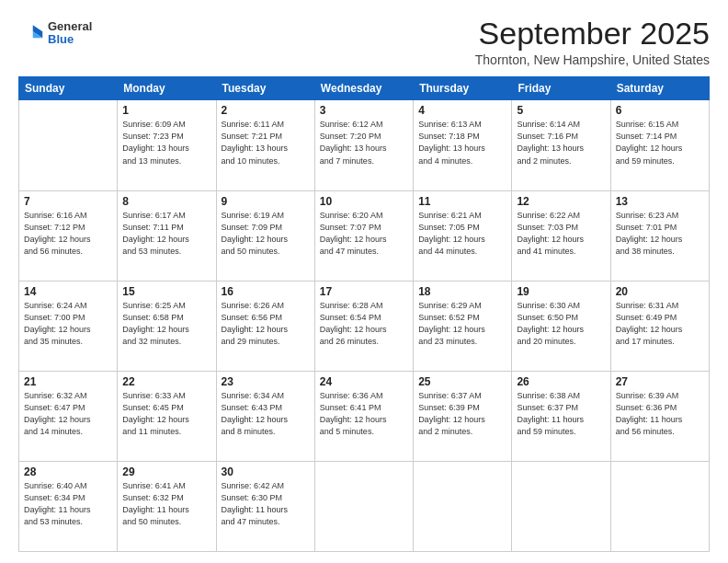  What do you see at coordinates (660, 145) in the screenshot?
I see `table-row: 6Sunrise: 6:15 AM Sunset: 7:14 PM Daylig…` at bounding box center [660, 145].